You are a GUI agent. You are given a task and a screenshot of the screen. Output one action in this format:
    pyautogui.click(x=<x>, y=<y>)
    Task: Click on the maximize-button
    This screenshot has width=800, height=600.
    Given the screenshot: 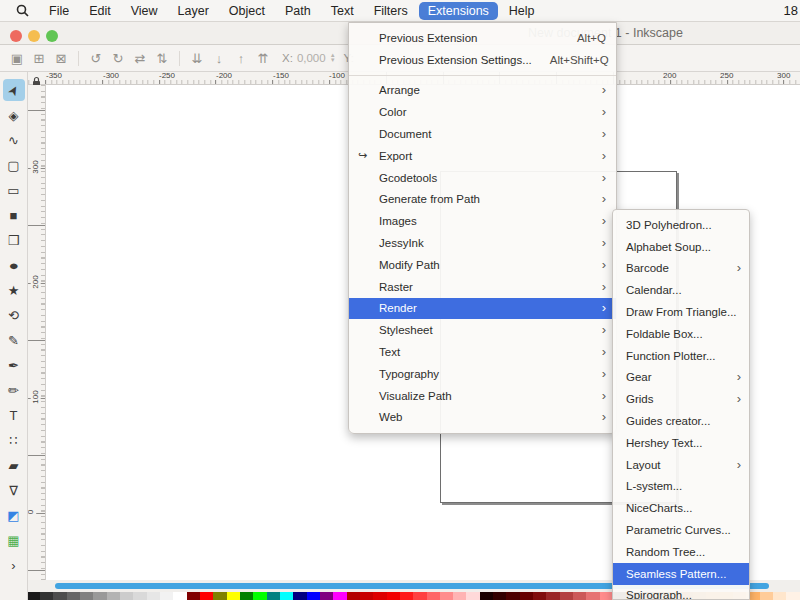 What is the action you would take?
    pyautogui.click(x=52, y=36)
    